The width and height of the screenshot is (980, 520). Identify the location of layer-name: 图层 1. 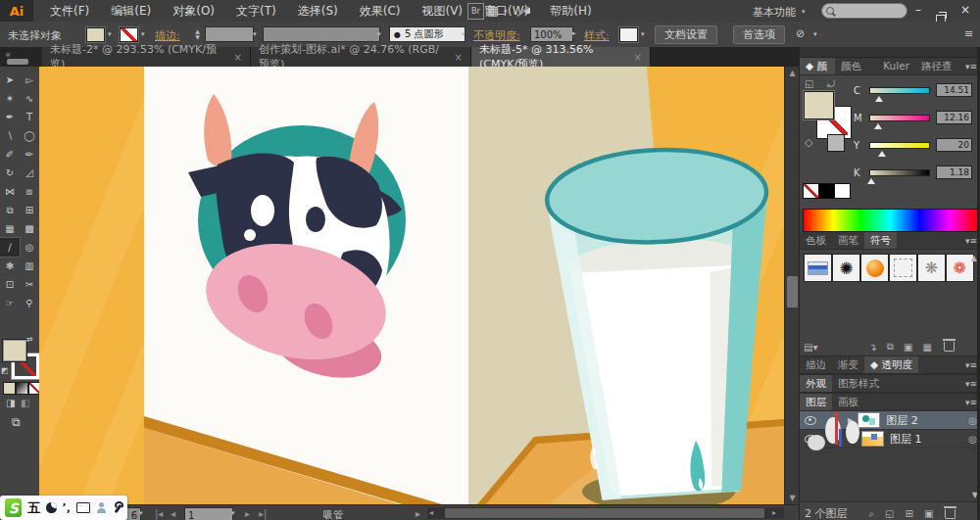
(906, 439).